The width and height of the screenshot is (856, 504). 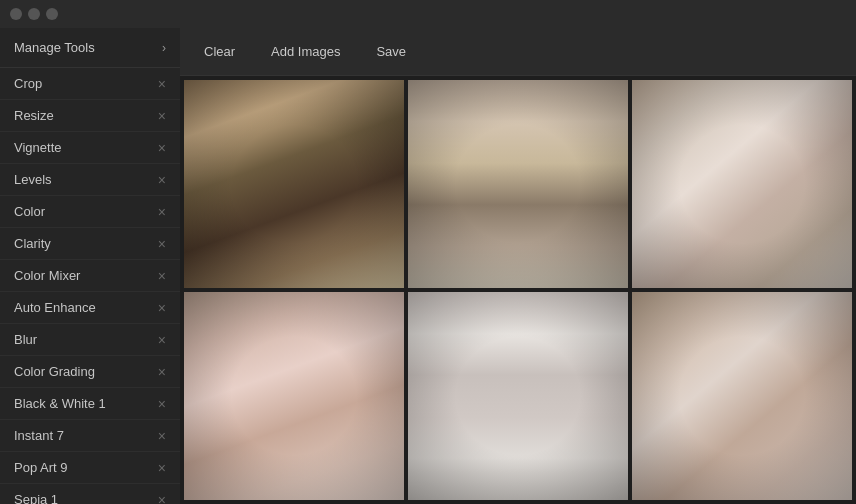 I want to click on close-icon-levels: ×, so click(x=162, y=180).